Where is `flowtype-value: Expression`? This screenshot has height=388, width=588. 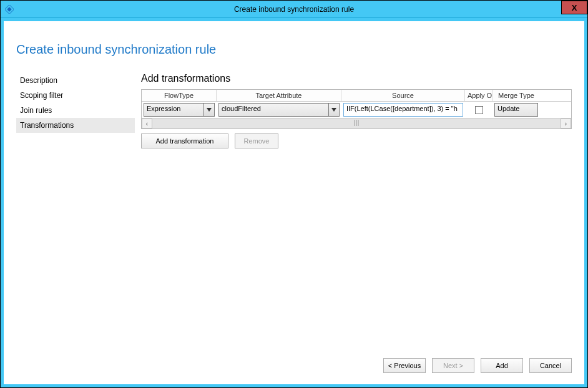 flowtype-value: Expression is located at coordinates (174, 110).